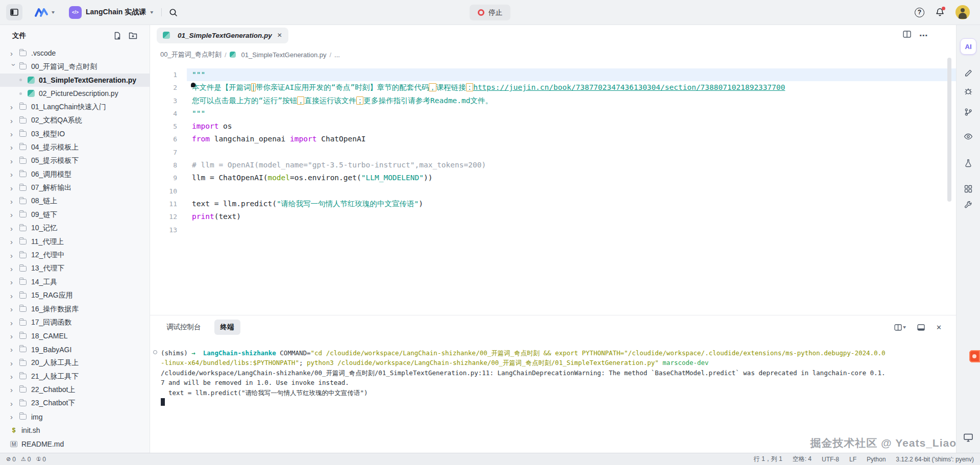 This screenshot has height=465, width=980. I want to click on project-switcher: LangChain 实战课 ▾, so click(111, 12).